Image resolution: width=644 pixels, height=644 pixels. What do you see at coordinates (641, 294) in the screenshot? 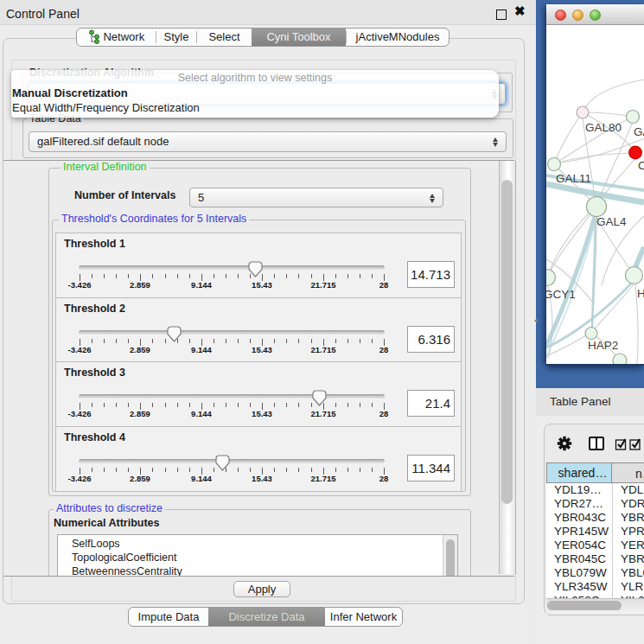
I see `svg-text: HAP4` at bounding box center [641, 294].